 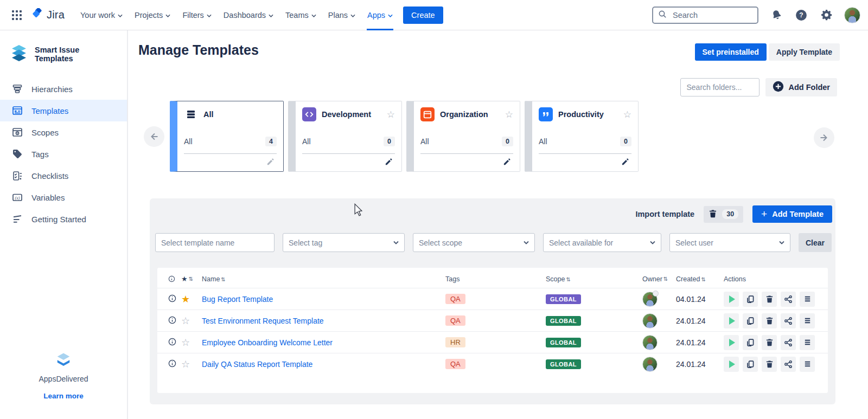 I want to click on tag-filter-select: Select tag, so click(x=344, y=243).